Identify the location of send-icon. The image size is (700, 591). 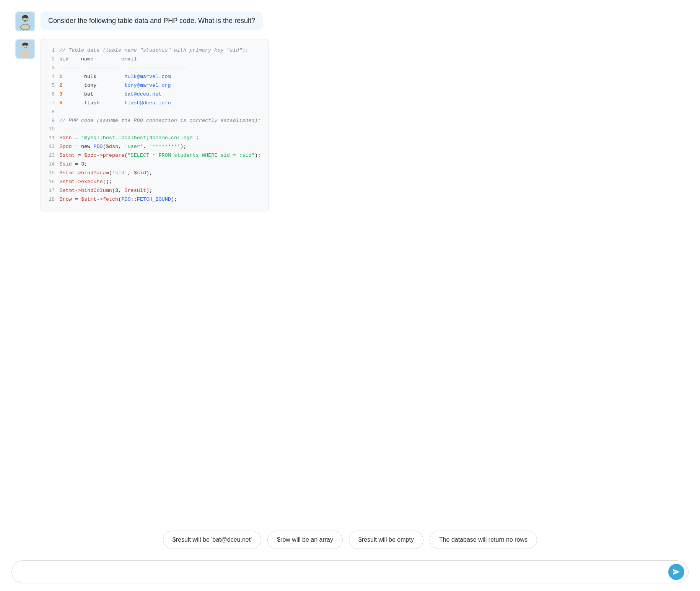
(676, 572).